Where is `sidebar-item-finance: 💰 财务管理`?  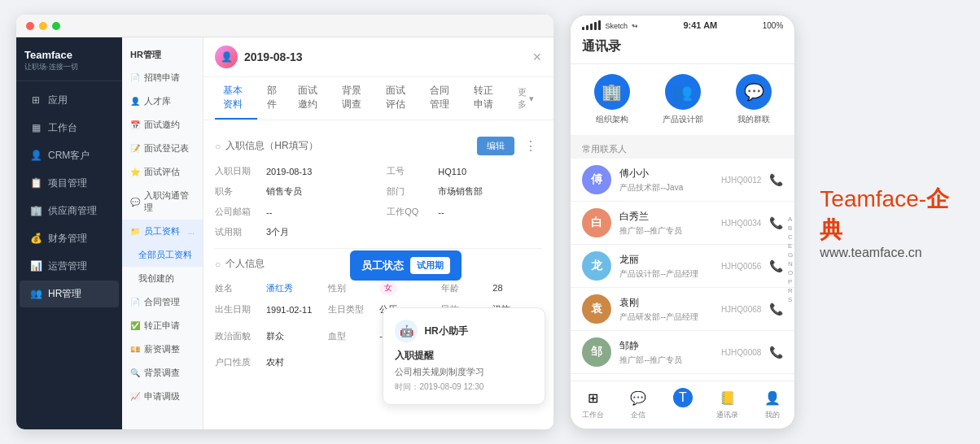 sidebar-item-finance: 💰 财务管理 is located at coordinates (69, 239).